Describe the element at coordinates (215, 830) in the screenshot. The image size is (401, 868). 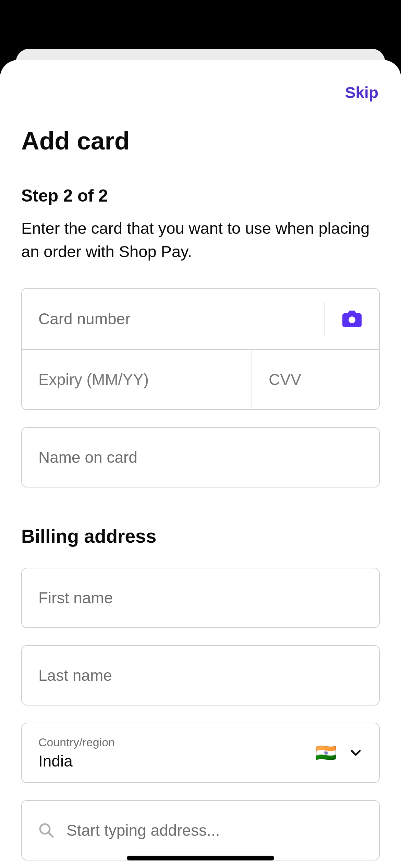
I see `address-input` at that location.